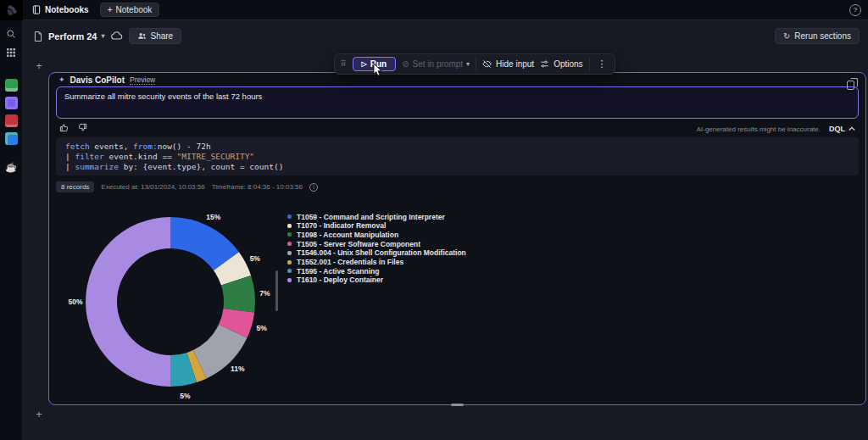 The image size is (868, 440). Describe the element at coordinates (75, 187) in the screenshot. I see `records-badge: 8 records` at that location.